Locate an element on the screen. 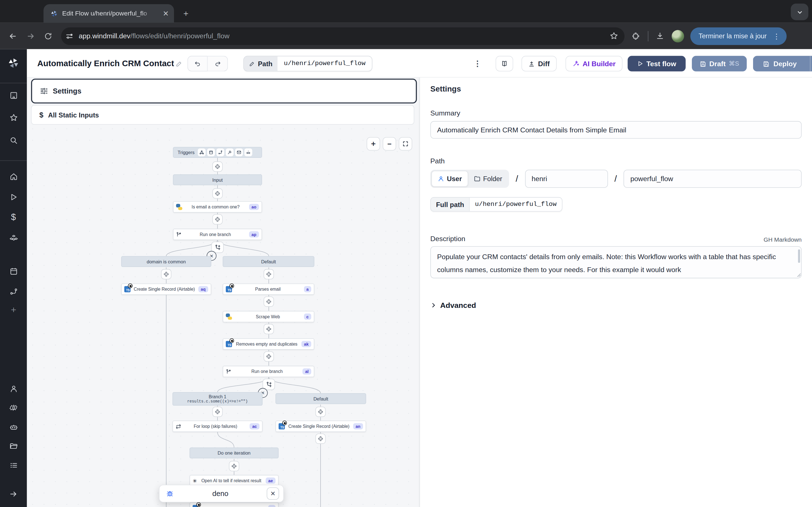 The image size is (812, 507). back-button is located at coordinates (13, 36).